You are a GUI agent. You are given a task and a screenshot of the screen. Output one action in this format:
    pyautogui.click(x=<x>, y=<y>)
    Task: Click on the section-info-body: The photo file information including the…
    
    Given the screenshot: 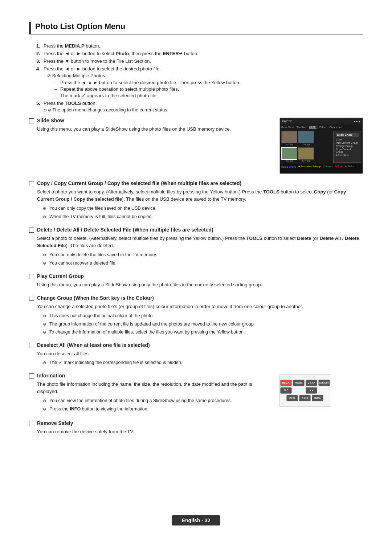 What is the action you would take?
    pyautogui.click(x=151, y=397)
    